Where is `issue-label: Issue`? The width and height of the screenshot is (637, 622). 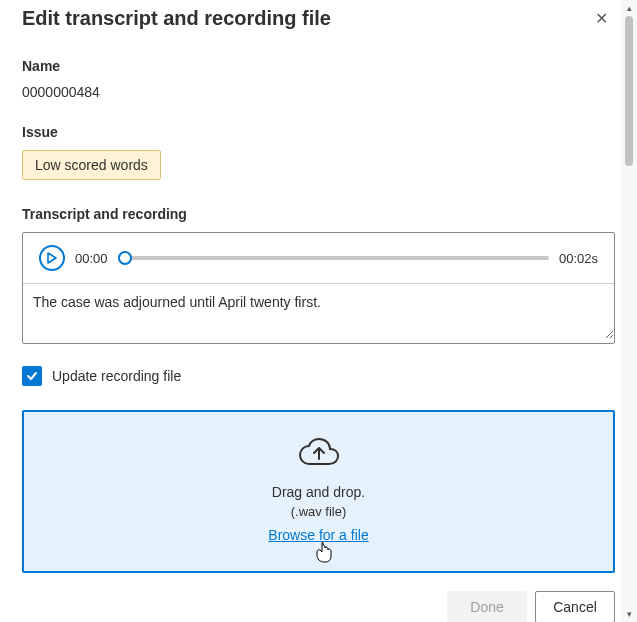
issue-label: Issue is located at coordinates (318, 132).